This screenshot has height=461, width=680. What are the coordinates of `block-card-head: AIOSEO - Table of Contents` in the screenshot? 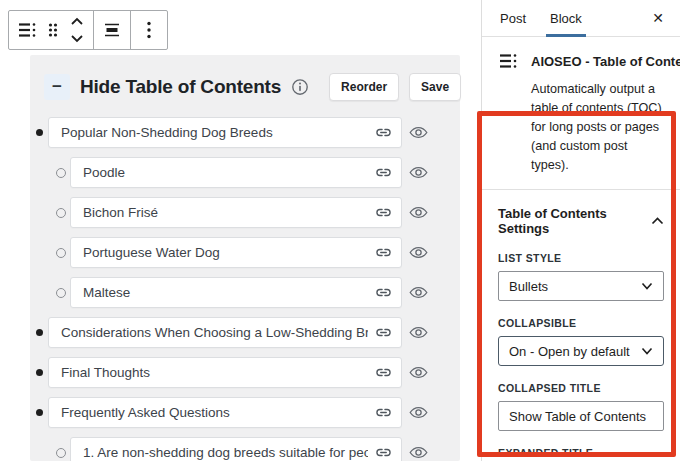 It's located at (581, 61).